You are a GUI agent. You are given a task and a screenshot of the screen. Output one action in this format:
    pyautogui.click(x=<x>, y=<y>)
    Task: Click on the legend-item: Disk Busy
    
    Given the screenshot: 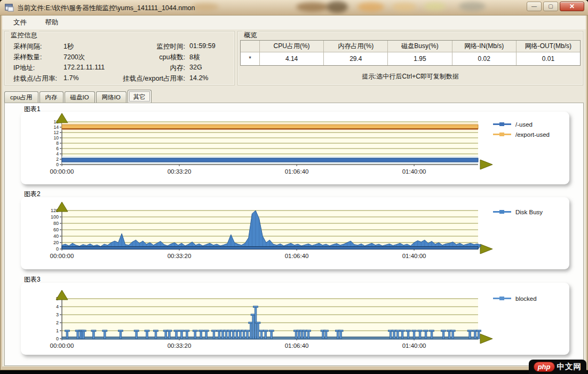 What is the action you would take?
    pyautogui.click(x=518, y=212)
    